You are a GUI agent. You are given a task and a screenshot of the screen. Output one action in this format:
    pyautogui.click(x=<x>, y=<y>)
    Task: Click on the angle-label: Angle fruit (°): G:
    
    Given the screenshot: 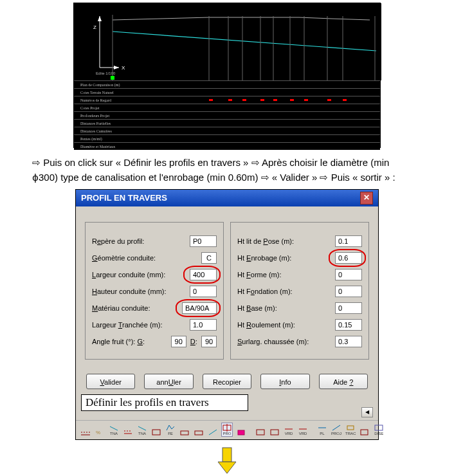 What is the action you would take?
    pyautogui.click(x=118, y=342)
    